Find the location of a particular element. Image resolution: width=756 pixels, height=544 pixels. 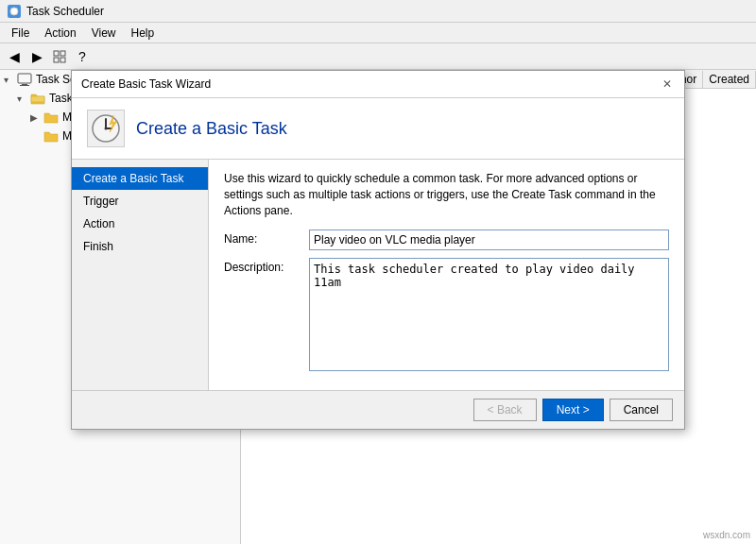

dialog-close-button: ✕ is located at coordinates (667, 84).